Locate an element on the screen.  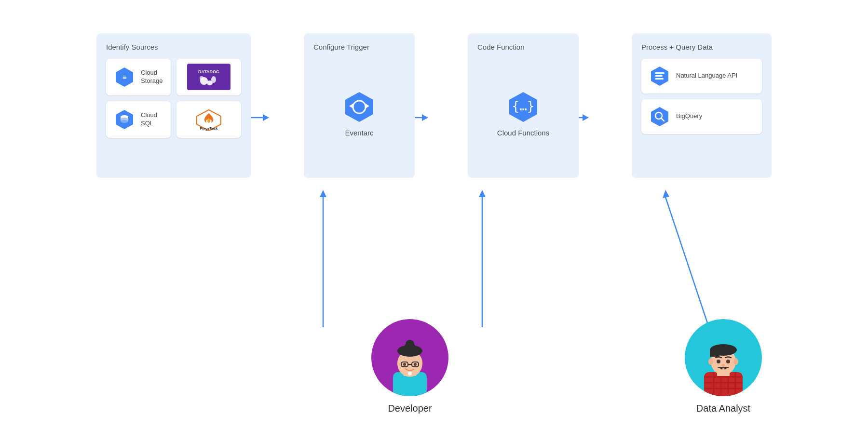
identify-sources-section: Identify Sources ≡ Cloud Storage DATADOG is located at coordinates (174, 106).